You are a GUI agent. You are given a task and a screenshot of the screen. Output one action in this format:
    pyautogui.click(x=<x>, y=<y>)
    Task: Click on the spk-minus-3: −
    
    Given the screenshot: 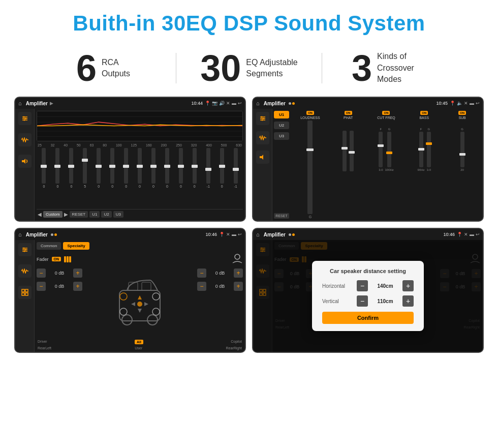 What is the action you would take?
    pyautogui.click(x=202, y=273)
    